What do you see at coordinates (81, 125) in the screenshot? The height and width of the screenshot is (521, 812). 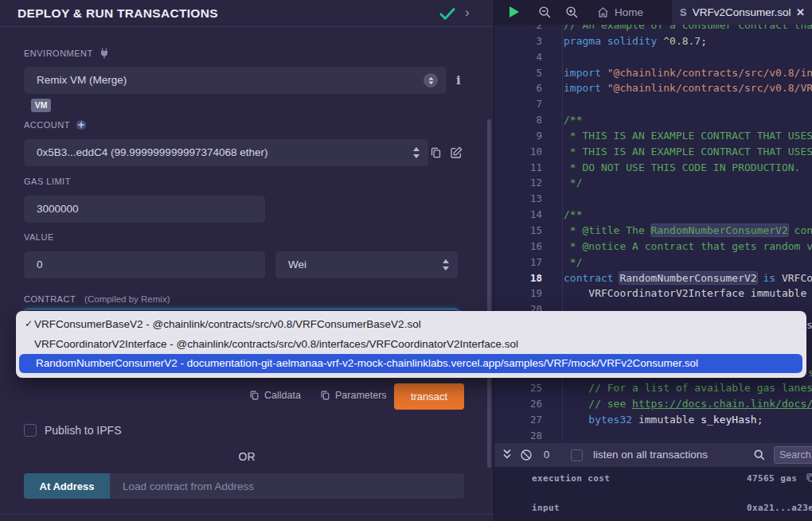 I see `add-account-icon` at bounding box center [81, 125].